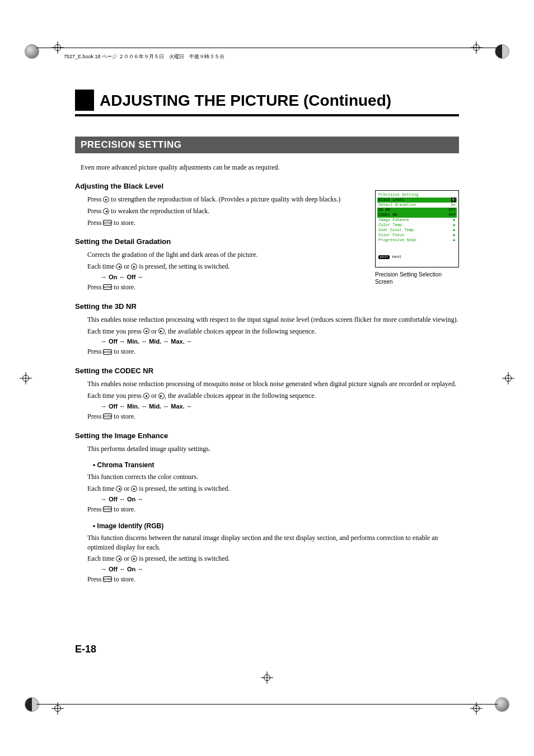 Image resolution: width=534 pixels, height=756 pixels. Describe the element at coordinates (276, 465) in the screenshot. I see `bullet-chroma-transient: Chroma Transient` at that location.